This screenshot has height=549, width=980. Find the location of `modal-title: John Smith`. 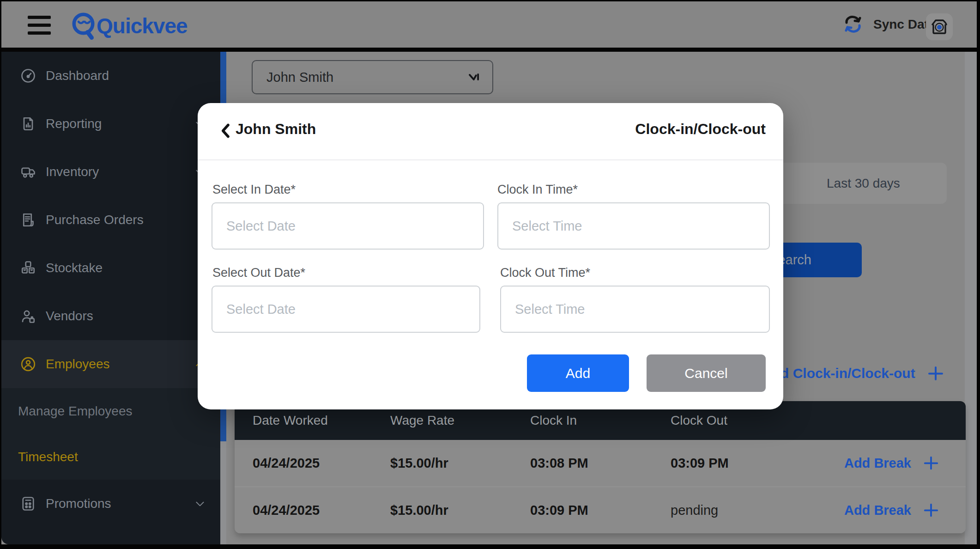

modal-title: John Smith is located at coordinates (276, 129).